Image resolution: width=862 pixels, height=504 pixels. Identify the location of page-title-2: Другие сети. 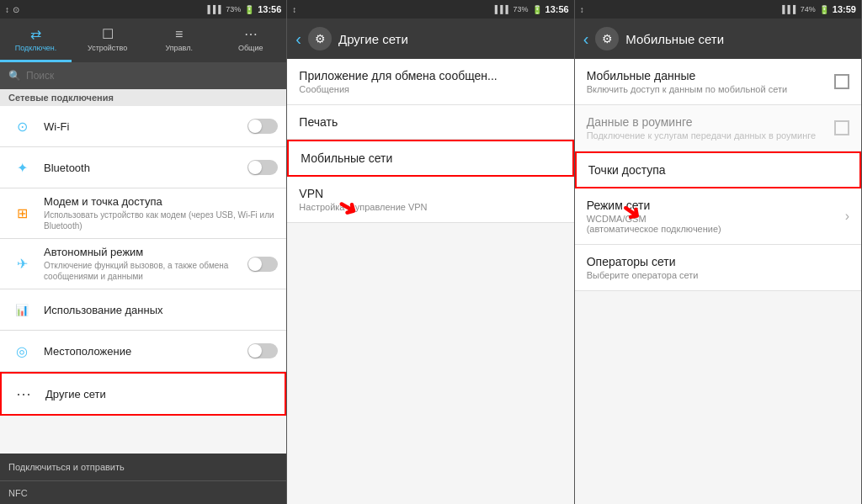
(374, 39).